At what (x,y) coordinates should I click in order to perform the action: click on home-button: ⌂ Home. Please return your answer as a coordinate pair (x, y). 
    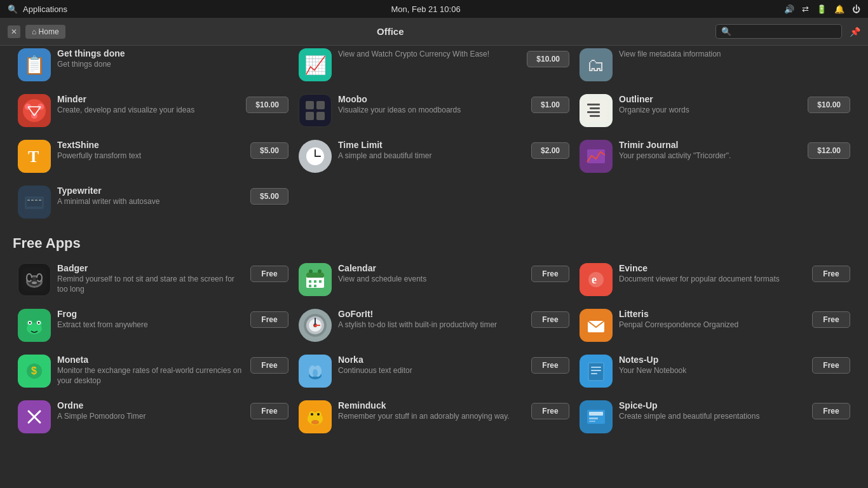
    Looking at the image, I should click on (46, 32).